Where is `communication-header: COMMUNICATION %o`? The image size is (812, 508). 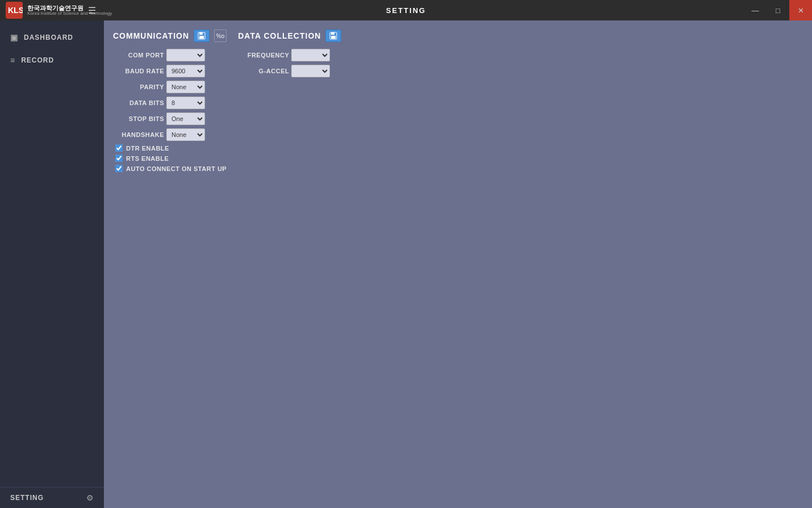 communication-header: COMMUNICATION %o is located at coordinates (170, 36).